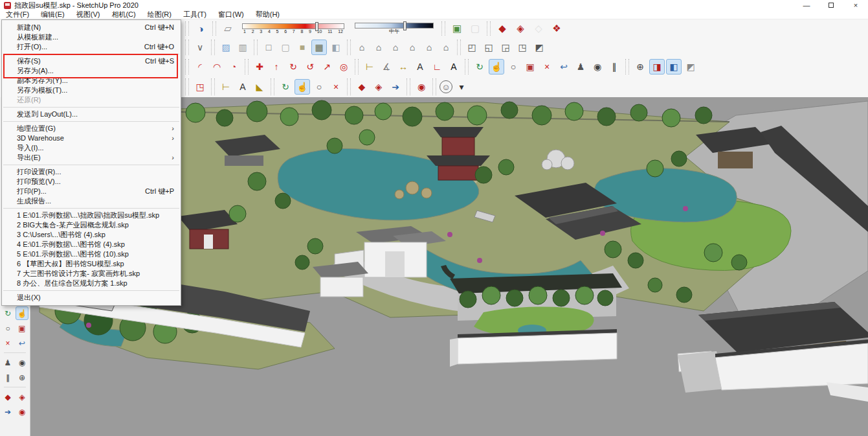 Image resolution: width=868 pixels, height=436 pixels. What do you see at coordinates (362, 47) in the screenshot?
I see `iso-view-icon: ⌂` at bounding box center [362, 47].